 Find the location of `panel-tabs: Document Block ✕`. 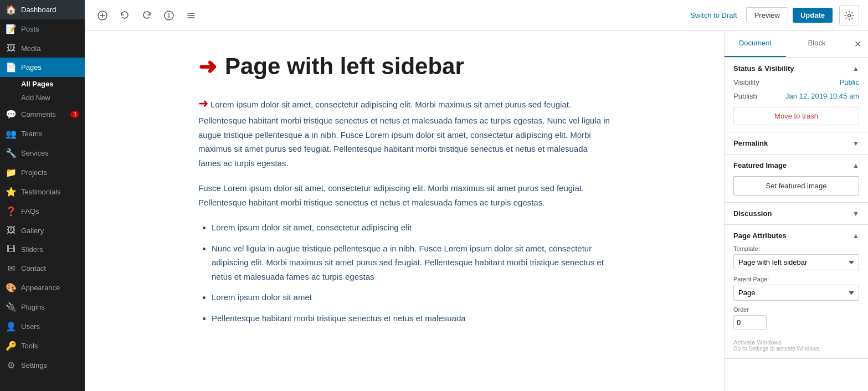

panel-tabs: Document Block ✕ is located at coordinates (797, 44).